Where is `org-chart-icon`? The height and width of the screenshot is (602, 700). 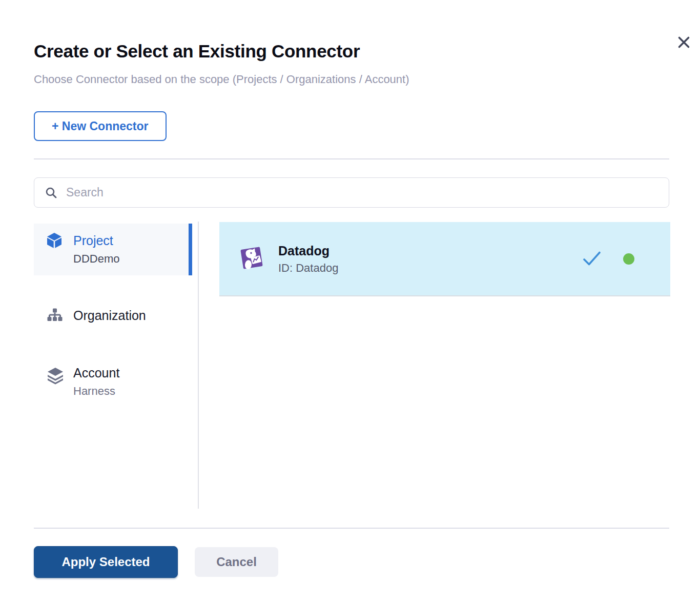
org-chart-icon is located at coordinates (55, 317).